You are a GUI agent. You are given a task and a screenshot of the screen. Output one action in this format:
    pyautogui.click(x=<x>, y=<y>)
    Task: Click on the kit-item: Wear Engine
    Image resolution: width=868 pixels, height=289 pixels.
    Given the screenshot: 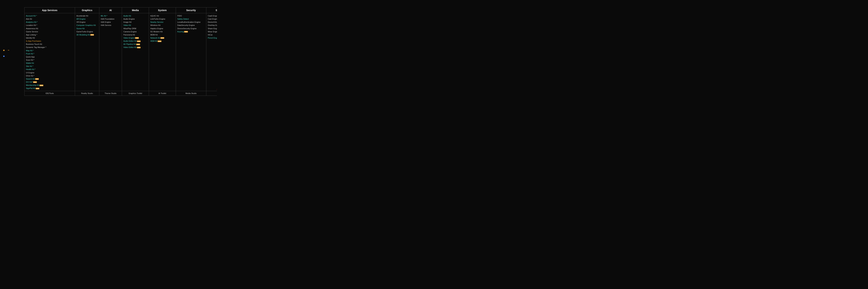 What is the action you would take?
    pyautogui.click(x=212, y=32)
    